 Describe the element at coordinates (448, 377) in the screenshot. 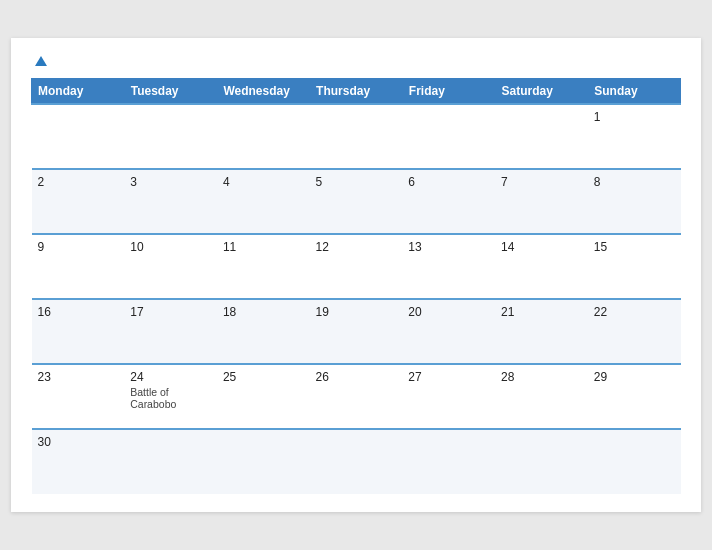

I see `day-number: 27` at that location.